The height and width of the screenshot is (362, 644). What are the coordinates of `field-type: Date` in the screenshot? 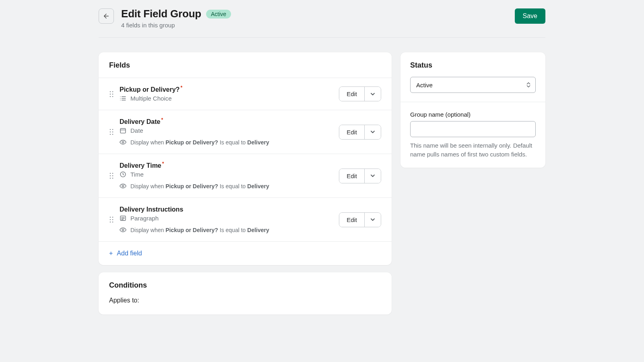 It's located at (137, 130).